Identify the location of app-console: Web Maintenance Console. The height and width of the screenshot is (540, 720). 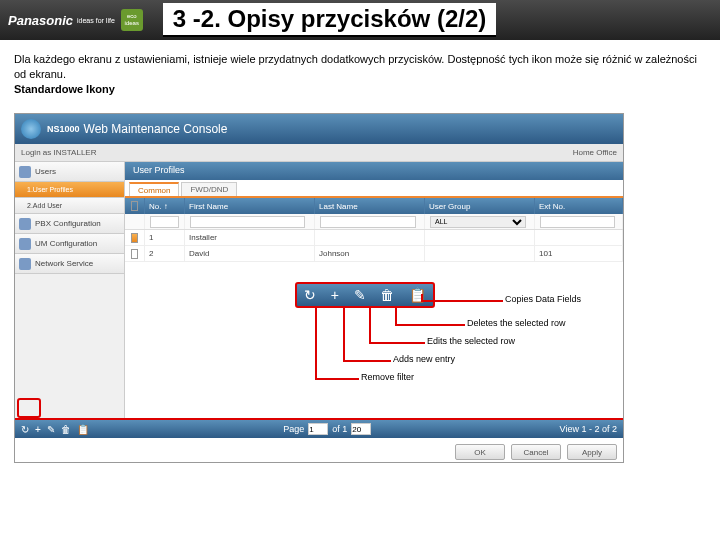
(156, 129).